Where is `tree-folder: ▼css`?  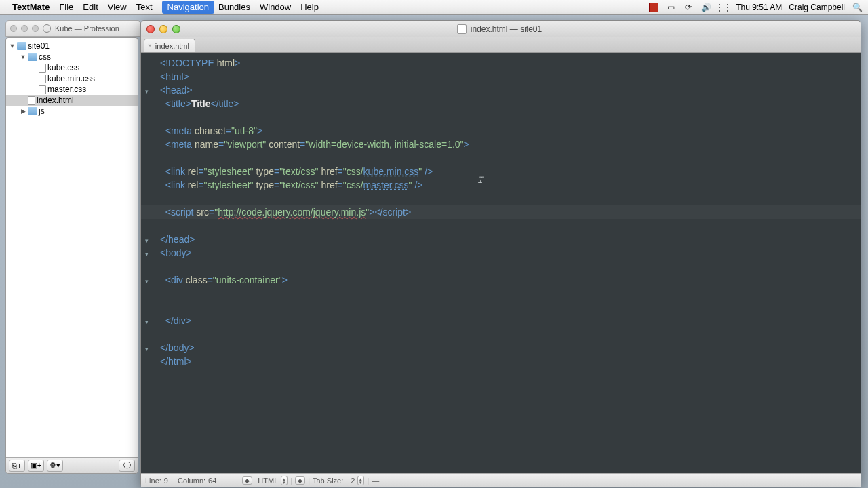
tree-folder: ▼css is located at coordinates (72, 57).